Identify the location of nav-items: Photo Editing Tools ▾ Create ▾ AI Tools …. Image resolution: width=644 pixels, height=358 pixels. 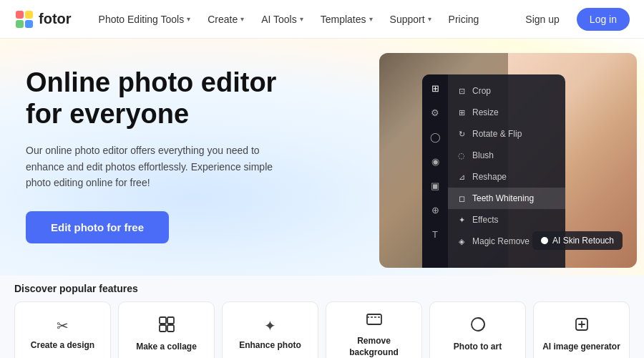
(303, 19).